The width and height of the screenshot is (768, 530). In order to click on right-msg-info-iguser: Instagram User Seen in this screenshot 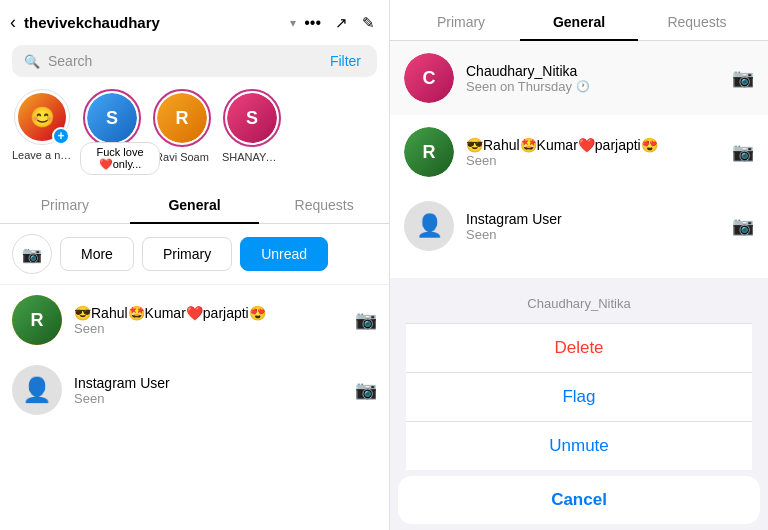, I will do `click(593, 226)`.